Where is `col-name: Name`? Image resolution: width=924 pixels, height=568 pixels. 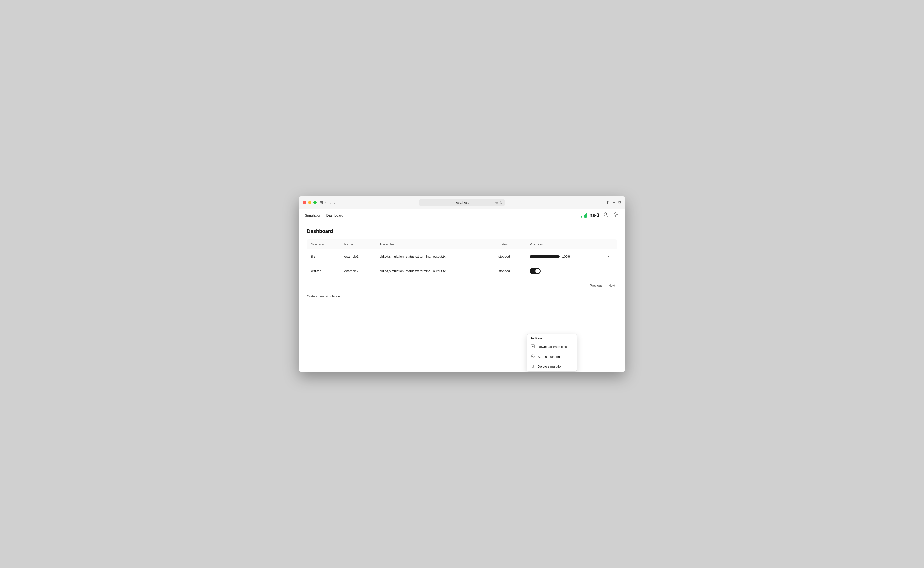 col-name: Name is located at coordinates (358, 244).